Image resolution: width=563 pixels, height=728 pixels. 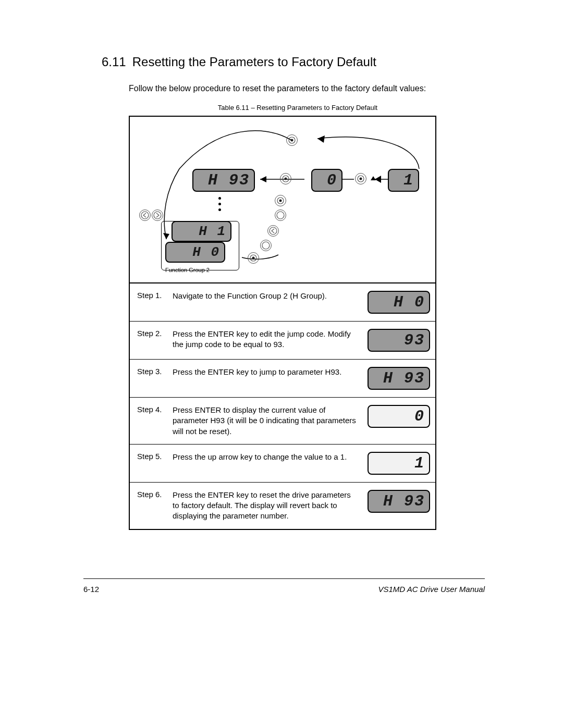 I want to click on intro-text: Follow the below procedure to reset the …, so click(x=298, y=89).